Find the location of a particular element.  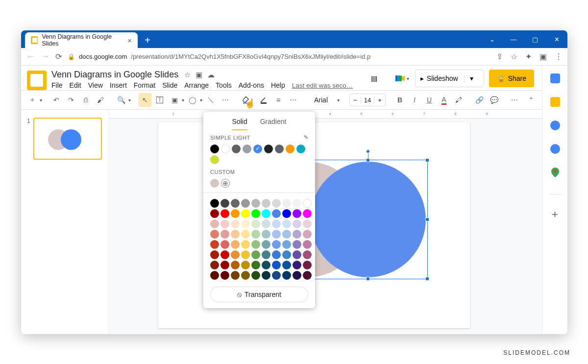

font-family-select: Arial is located at coordinates (324, 100).